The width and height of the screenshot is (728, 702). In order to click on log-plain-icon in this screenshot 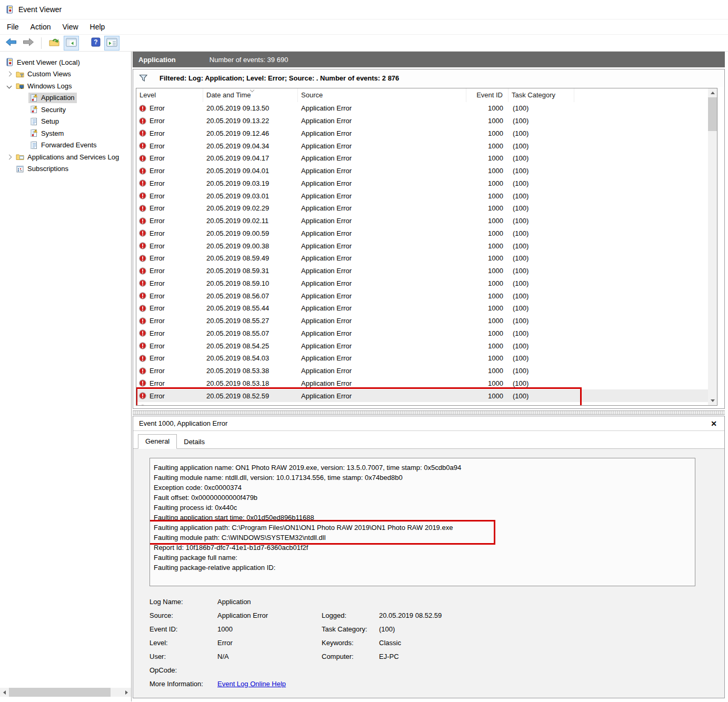, I will do `click(34, 145)`.